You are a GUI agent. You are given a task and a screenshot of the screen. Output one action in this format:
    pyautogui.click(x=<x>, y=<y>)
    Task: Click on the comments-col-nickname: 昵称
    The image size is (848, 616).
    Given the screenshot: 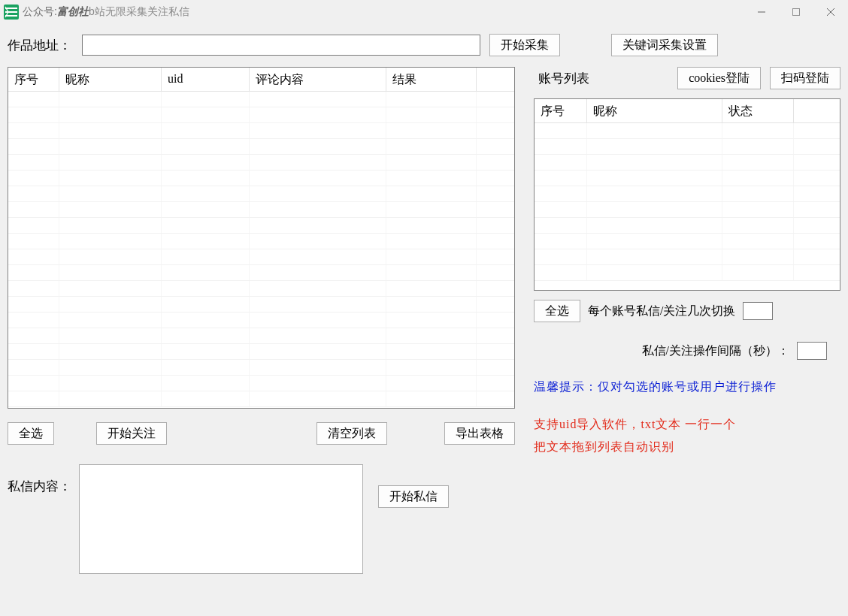 What is the action you would take?
    pyautogui.click(x=111, y=80)
    